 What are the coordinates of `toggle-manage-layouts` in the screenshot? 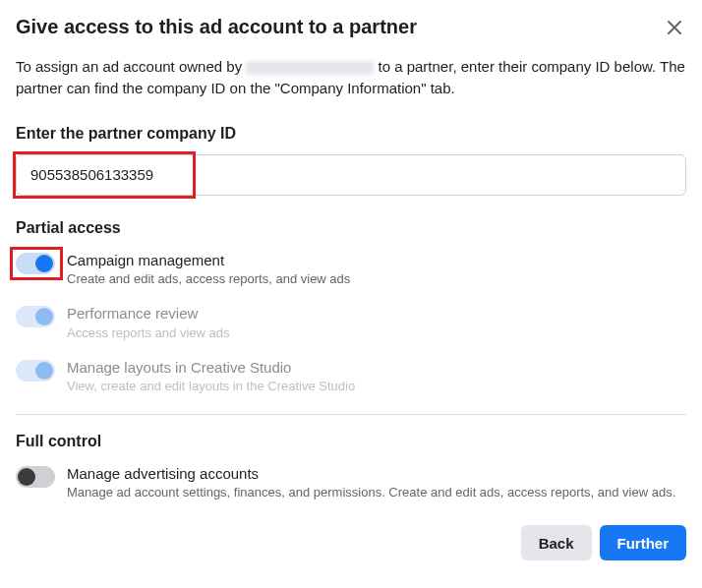 It's located at (35, 371).